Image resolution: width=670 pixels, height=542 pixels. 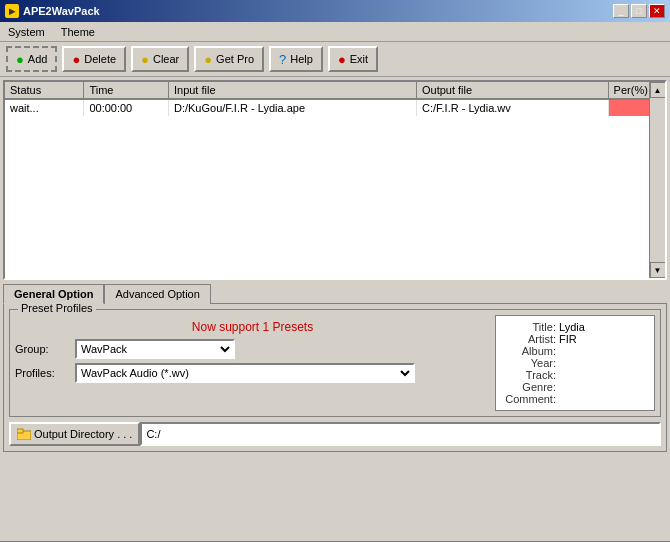 What do you see at coordinates (126, 108) in the screenshot?
I see `cell-time: 00:00:00` at bounding box center [126, 108].